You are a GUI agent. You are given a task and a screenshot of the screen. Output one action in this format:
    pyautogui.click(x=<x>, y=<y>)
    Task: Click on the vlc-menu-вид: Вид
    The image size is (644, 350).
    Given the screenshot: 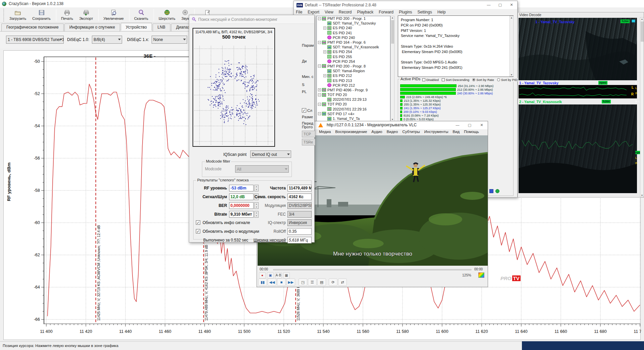 What is the action you would take?
    pyautogui.click(x=456, y=132)
    